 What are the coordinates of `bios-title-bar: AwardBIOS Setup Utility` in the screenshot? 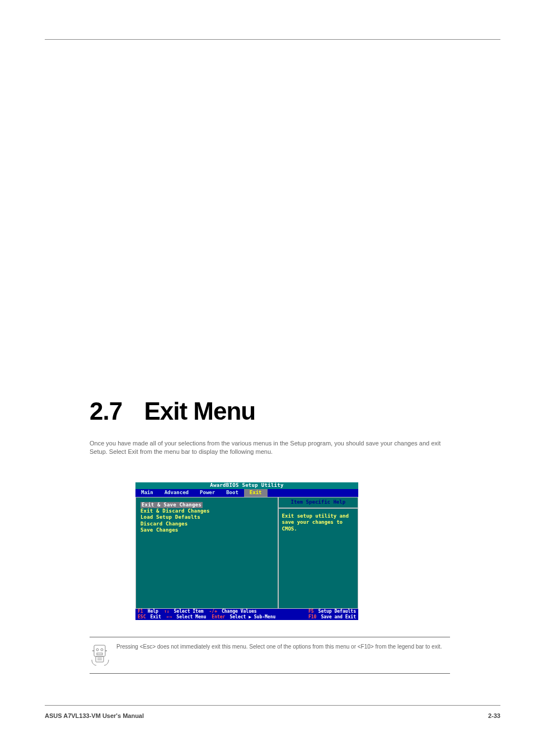 It's located at (247, 486).